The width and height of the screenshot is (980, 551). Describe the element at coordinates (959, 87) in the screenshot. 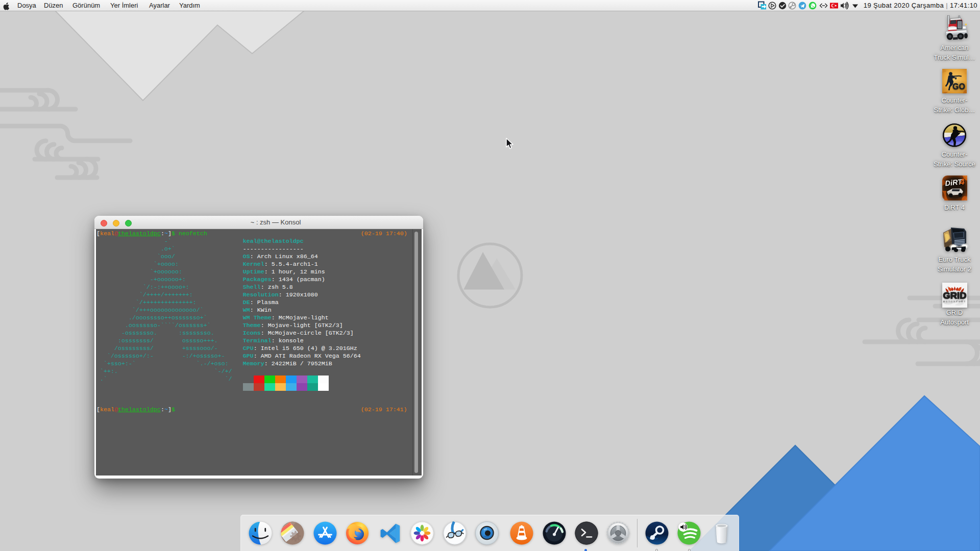

I see `svg-text: GO` at that location.